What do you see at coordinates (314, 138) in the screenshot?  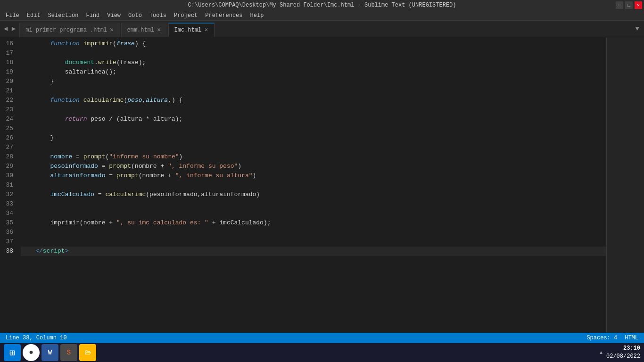 I see `code-line-26: }` at bounding box center [314, 138].